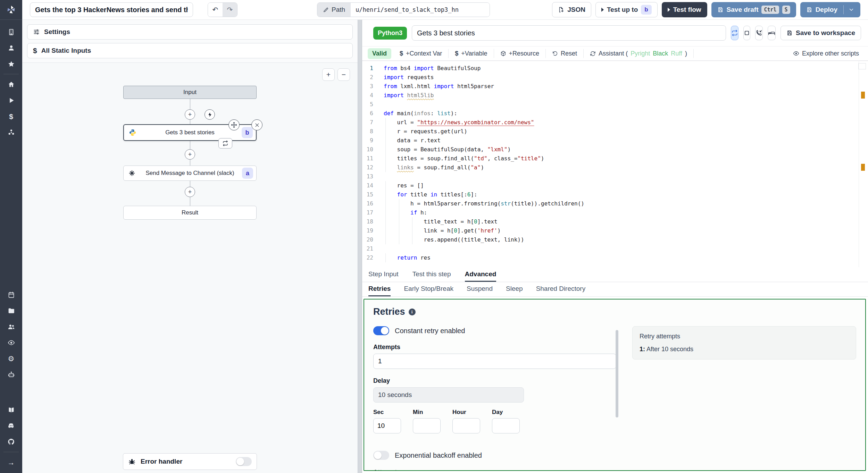  What do you see at coordinates (11, 295) in the screenshot?
I see `sidebar-item-schedules` at bounding box center [11, 295].